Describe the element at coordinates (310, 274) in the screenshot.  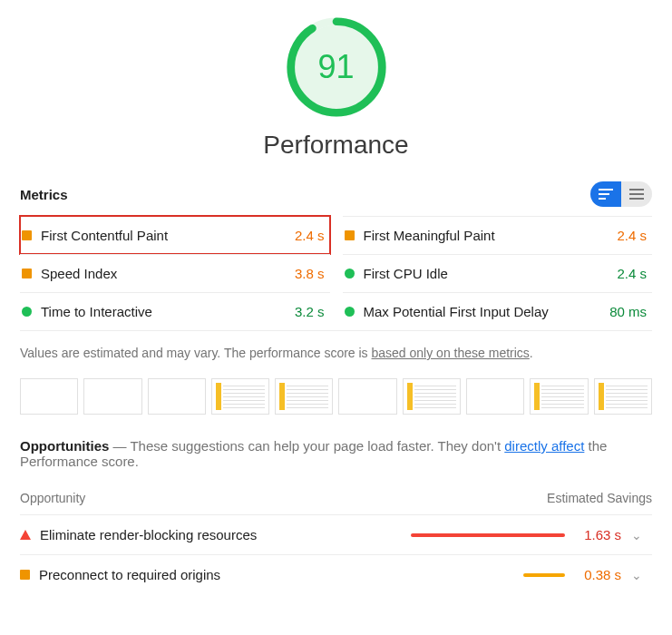
I see `metric-value: 3.8 s` at that location.